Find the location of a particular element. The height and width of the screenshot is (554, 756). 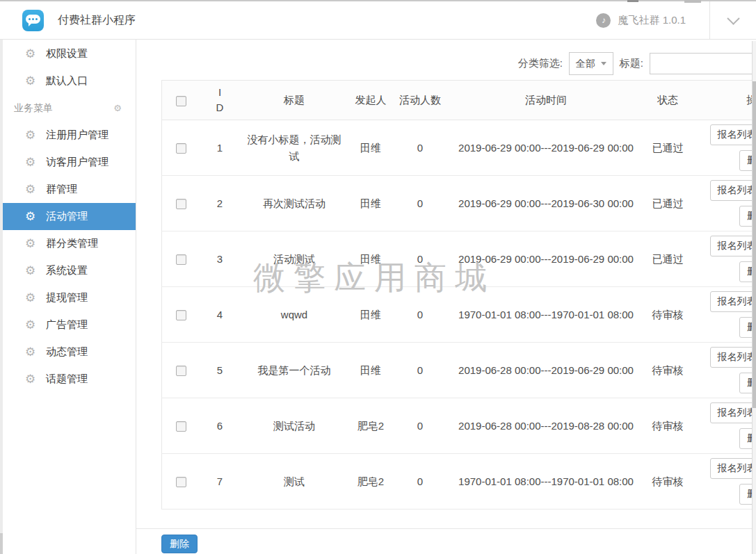

sidebar-item-label: 权限设置 is located at coordinates (67, 54).